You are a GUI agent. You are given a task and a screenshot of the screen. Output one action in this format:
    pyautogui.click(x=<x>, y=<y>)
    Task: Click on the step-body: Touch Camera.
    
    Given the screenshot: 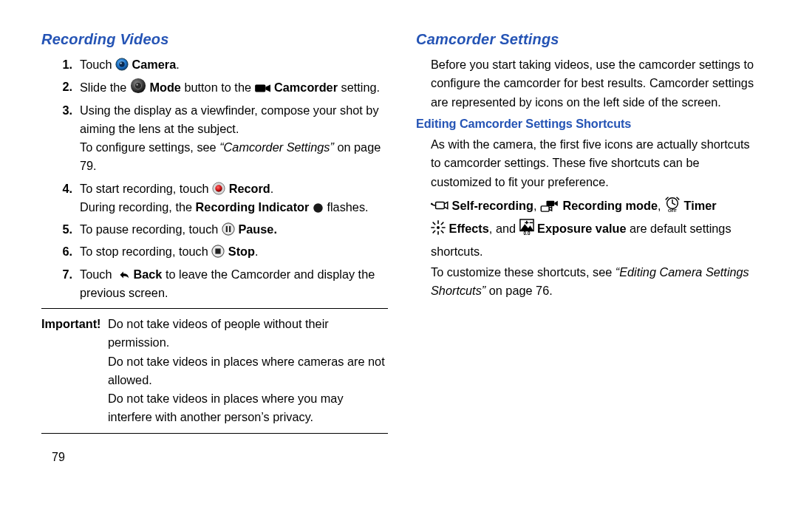 What is the action you would take?
    pyautogui.click(x=233, y=65)
    